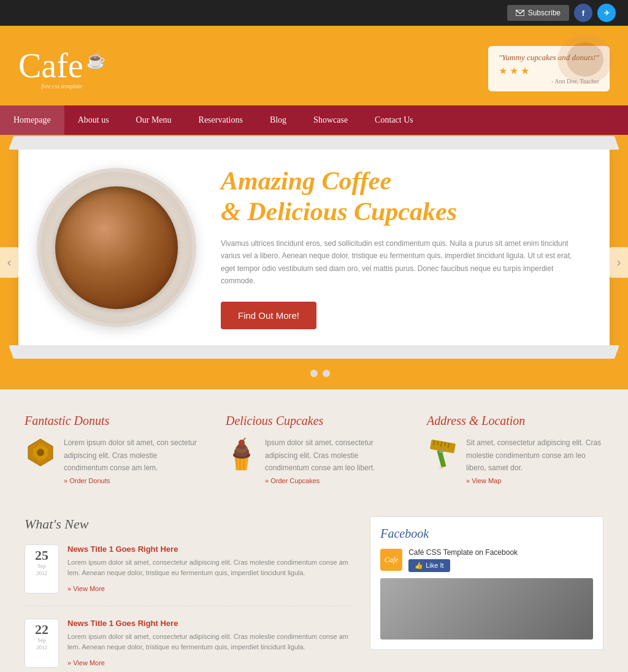 Image resolution: width=628 pixels, height=672 pixels. I want to click on donut-icon, so click(40, 452).